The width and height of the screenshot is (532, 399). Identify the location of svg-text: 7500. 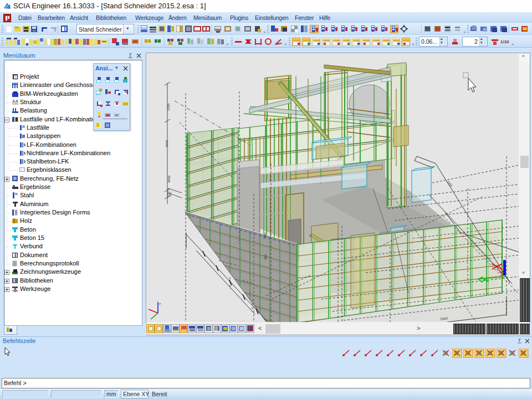
(265, 236).